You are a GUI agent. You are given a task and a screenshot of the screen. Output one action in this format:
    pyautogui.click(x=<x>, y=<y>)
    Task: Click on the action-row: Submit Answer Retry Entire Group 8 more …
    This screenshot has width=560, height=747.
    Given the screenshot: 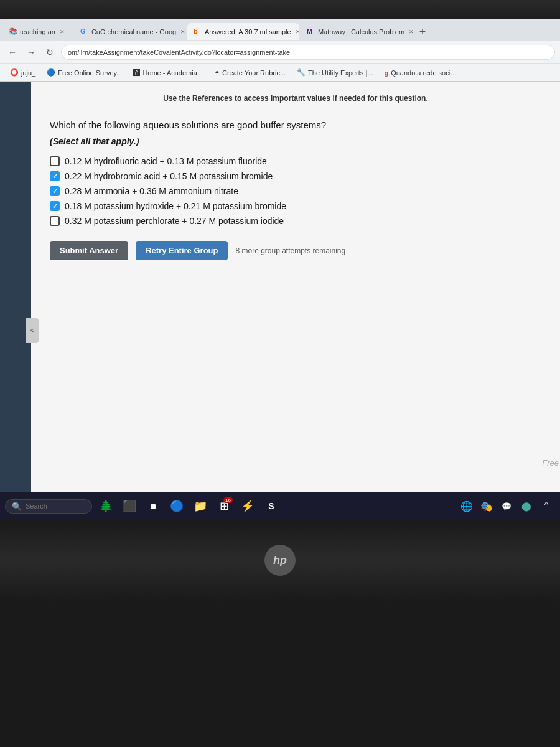 What is the action you would take?
    pyautogui.click(x=296, y=250)
    